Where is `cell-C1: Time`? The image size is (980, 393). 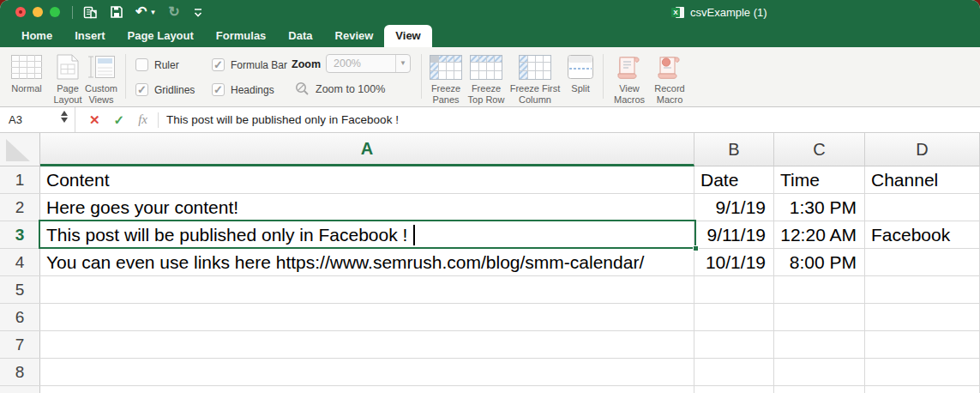
cell-C1: Time is located at coordinates (820, 180).